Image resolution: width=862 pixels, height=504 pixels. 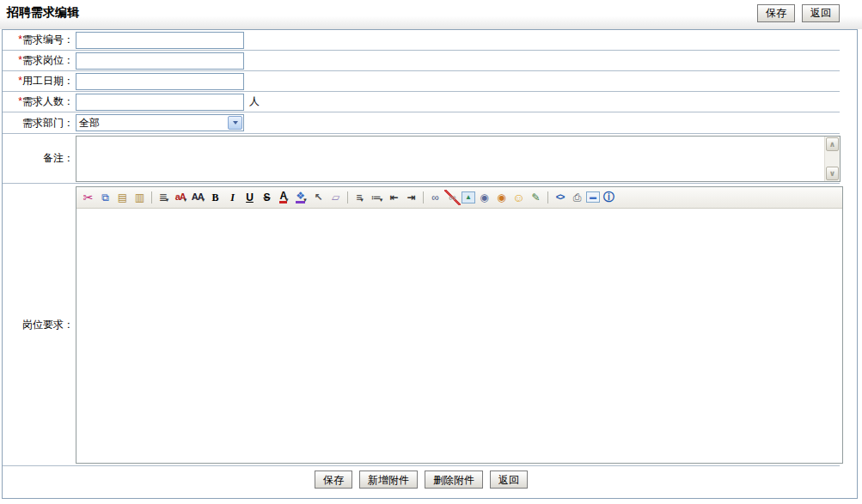 I want to click on form-row-remark: 备注： ∧ ∨, so click(x=421, y=159).